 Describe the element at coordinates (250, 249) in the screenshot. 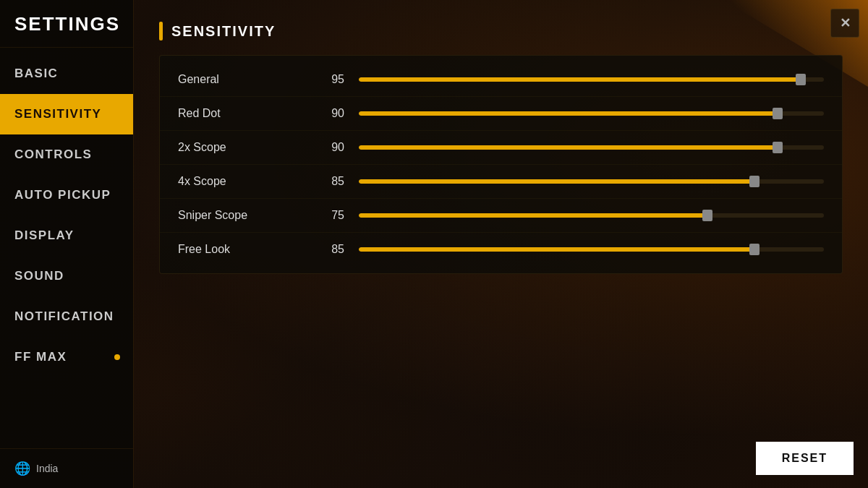

I see `setting-label-5: Free Look` at that location.